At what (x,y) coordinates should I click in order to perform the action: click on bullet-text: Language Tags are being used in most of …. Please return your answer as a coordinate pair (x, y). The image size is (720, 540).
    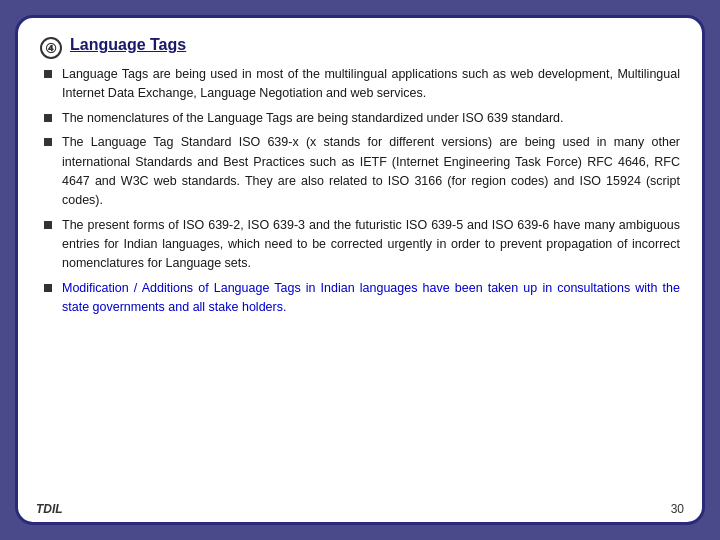
    Looking at the image, I should click on (371, 84).